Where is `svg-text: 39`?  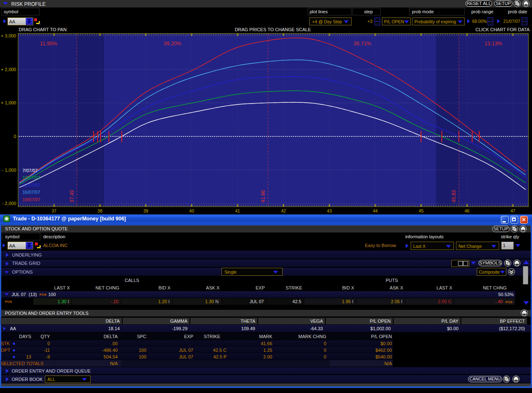 svg-text: 39 is located at coordinates (146, 211).